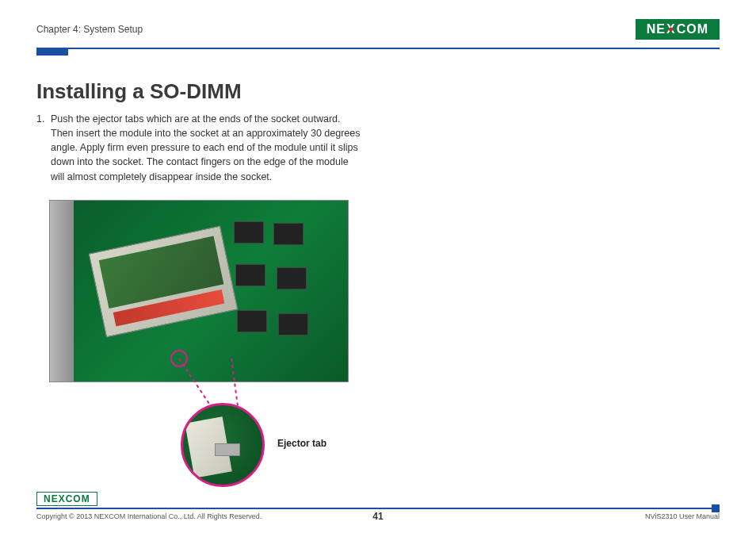 The height and width of the screenshot is (533, 756). What do you see at coordinates (223, 445) in the screenshot?
I see `ejector-tab-zoom` at bounding box center [223, 445].